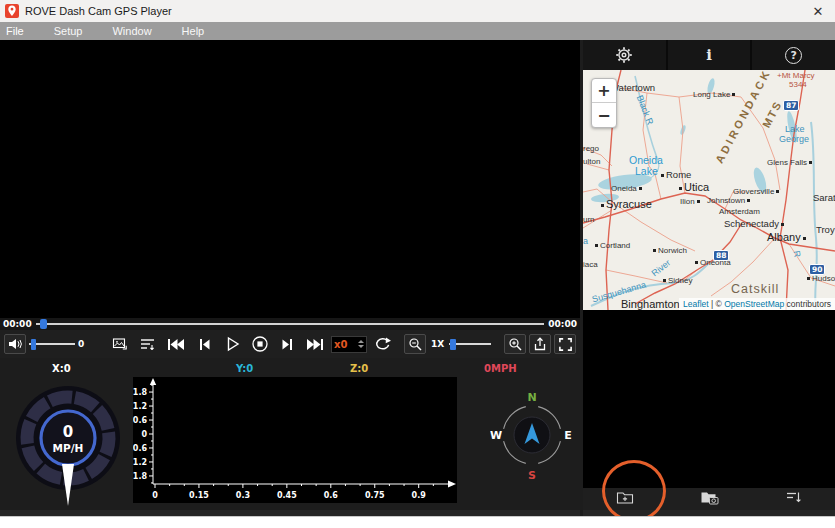 The image size is (835, 528). What do you see at coordinates (243, 496) in the screenshot?
I see `svg-text: 0.3` at bounding box center [243, 496].